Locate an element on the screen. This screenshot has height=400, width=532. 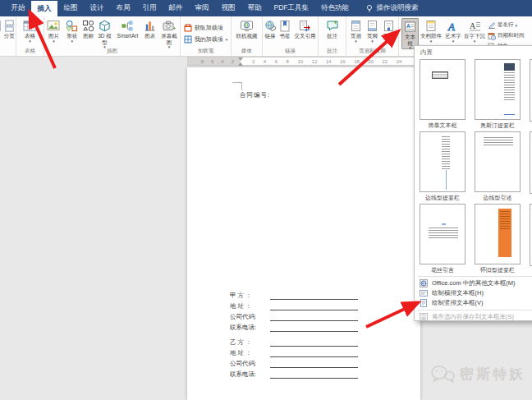
tab-design: 设计 is located at coordinates (97, 8).